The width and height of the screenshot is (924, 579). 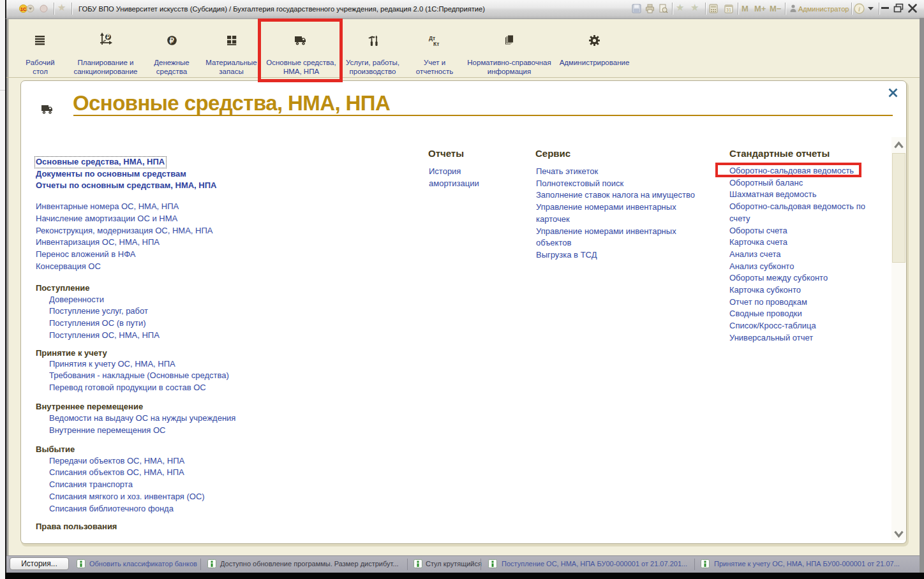 I want to click on svg-text: Кт, so click(x=436, y=44).